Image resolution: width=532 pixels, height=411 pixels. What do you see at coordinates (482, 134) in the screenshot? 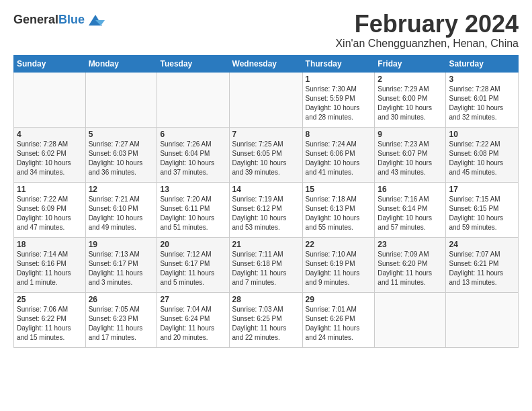
I see `day-number: 10` at bounding box center [482, 134].